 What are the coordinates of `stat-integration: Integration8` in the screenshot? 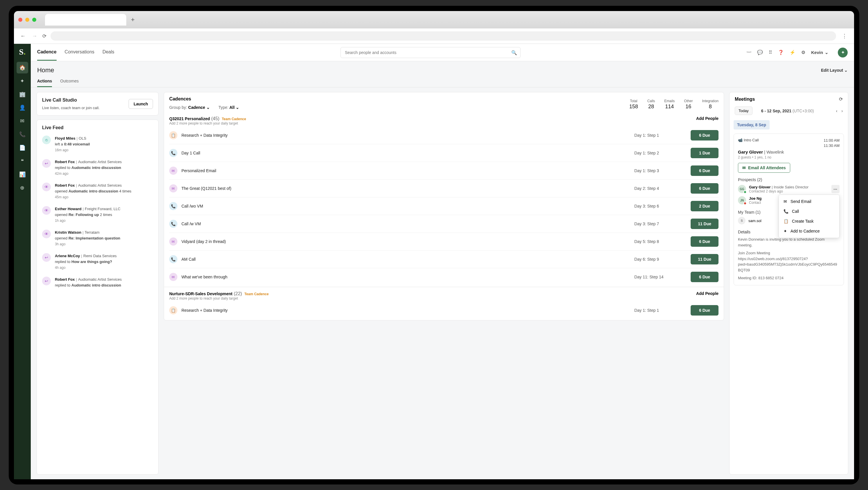 It's located at (710, 104).